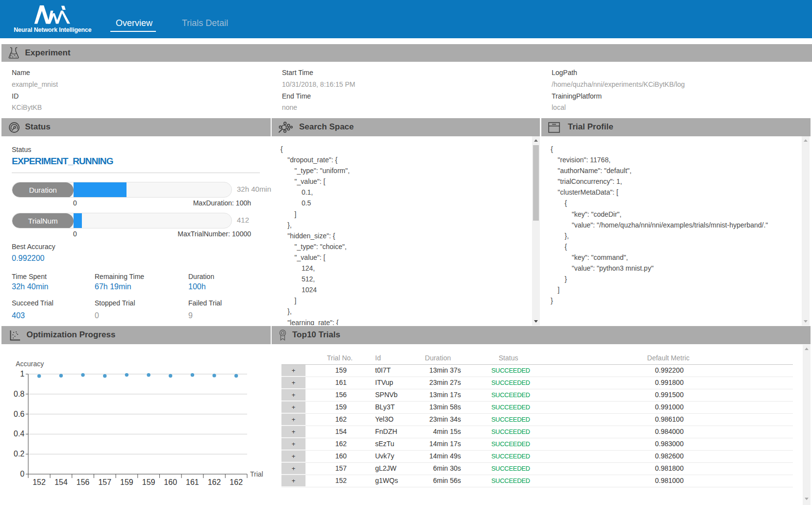  Describe the element at coordinates (19, 454) in the screenshot. I see `svg-text: 0.2` at that location.